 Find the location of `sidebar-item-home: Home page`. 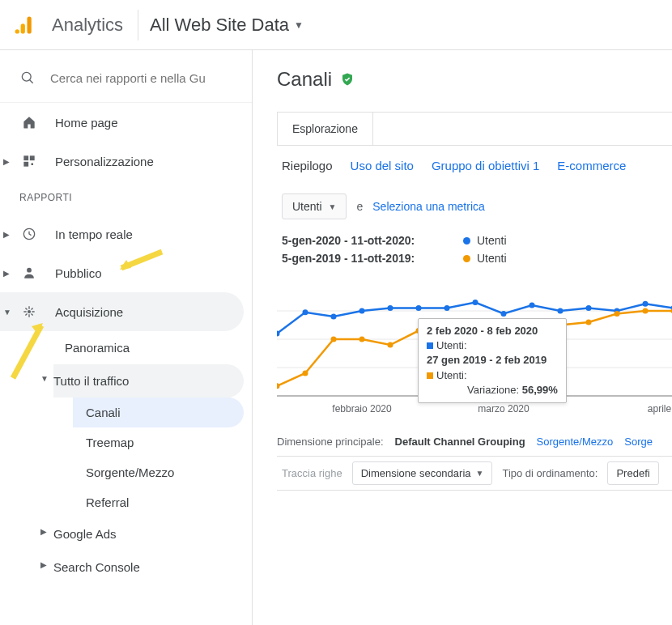

sidebar-item-home: Home page is located at coordinates (126, 122).